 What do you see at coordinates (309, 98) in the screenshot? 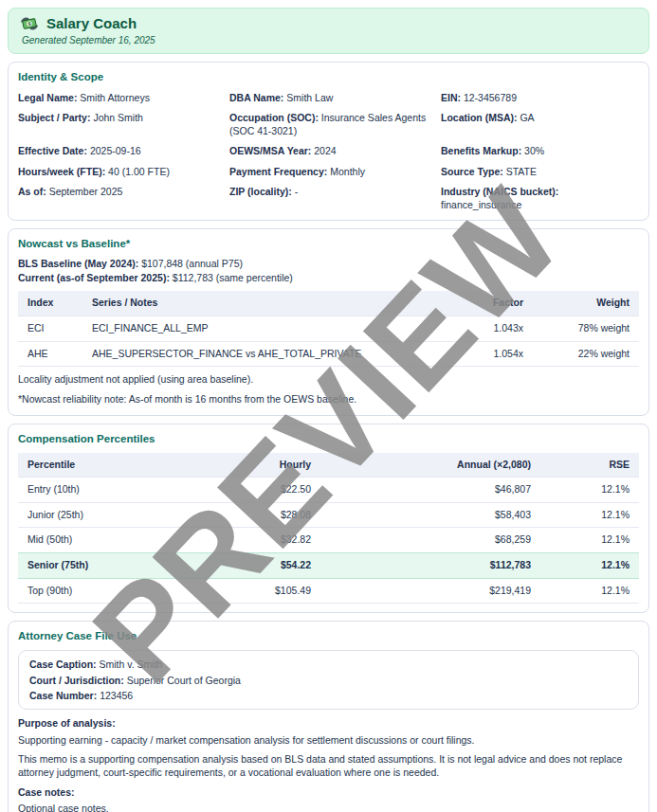
I see `field-value: Smith Law` at bounding box center [309, 98].